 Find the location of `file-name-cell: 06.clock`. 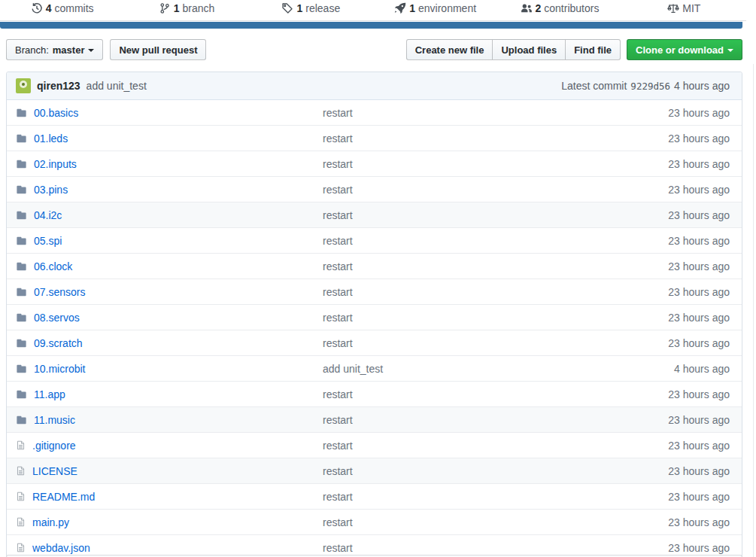

file-name-cell: 06.clock is located at coordinates (165, 266).